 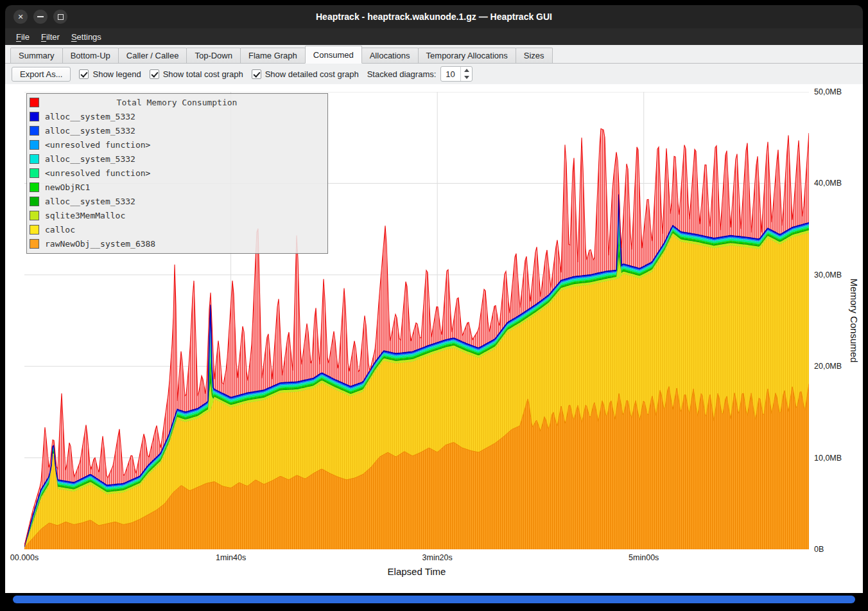 What do you see at coordinates (467, 55) in the screenshot?
I see `tab-temporary-allocations: Temporary Allocations` at bounding box center [467, 55].